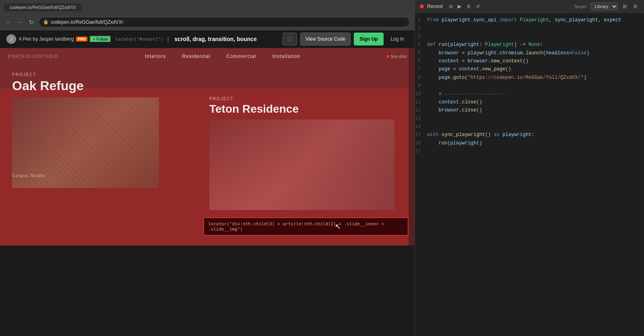  Describe the element at coordinates (478, 6) in the screenshot. I see `reset-button: ↺` at that location.